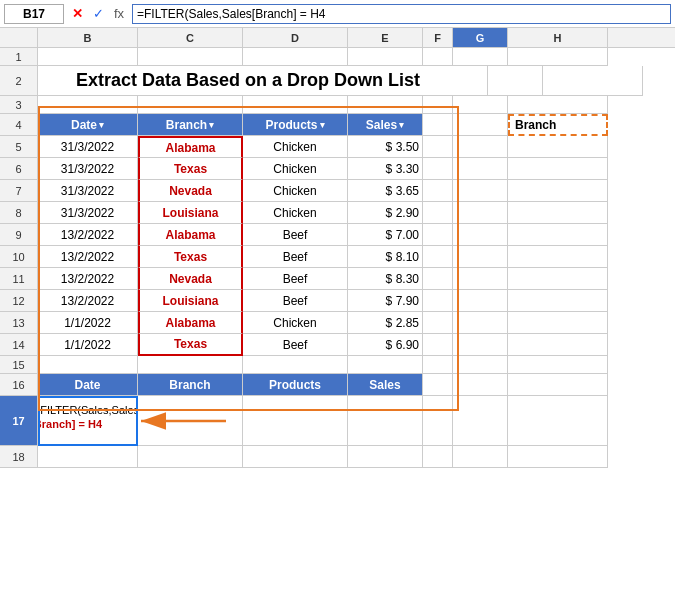  What do you see at coordinates (558, 169) in the screenshot?
I see `cell-h6` at bounding box center [558, 169].